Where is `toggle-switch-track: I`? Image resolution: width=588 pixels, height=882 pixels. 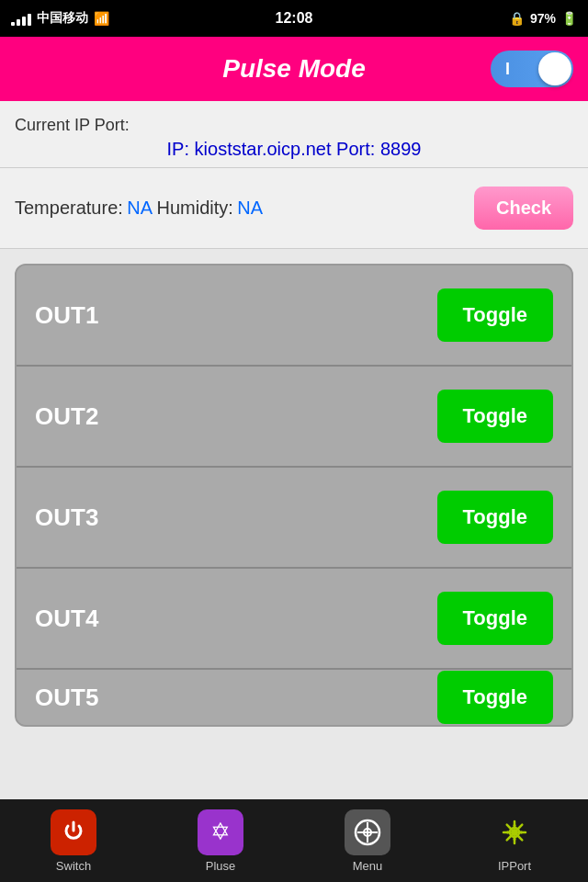 toggle-switch-track: I is located at coordinates (532, 69).